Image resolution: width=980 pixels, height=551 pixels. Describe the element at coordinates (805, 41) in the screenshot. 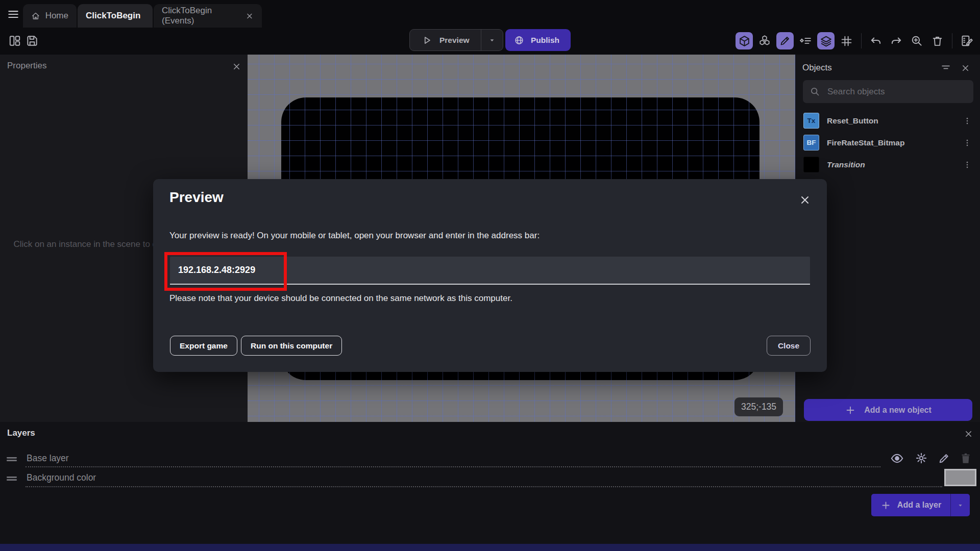

I see `instance-list-icon` at that location.